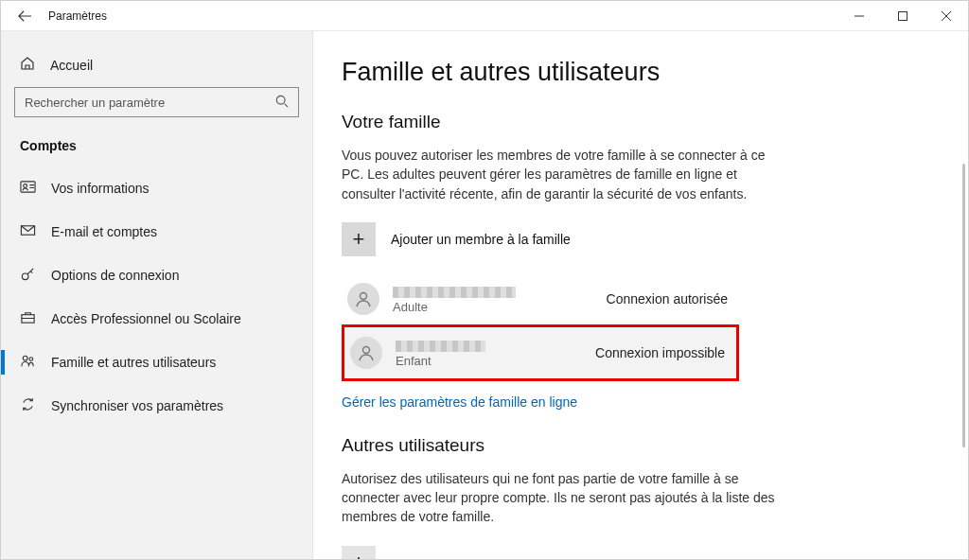 The width and height of the screenshot is (969, 560). Describe the element at coordinates (100, 188) in the screenshot. I see `sidebar-item-label: Vos informations` at that location.